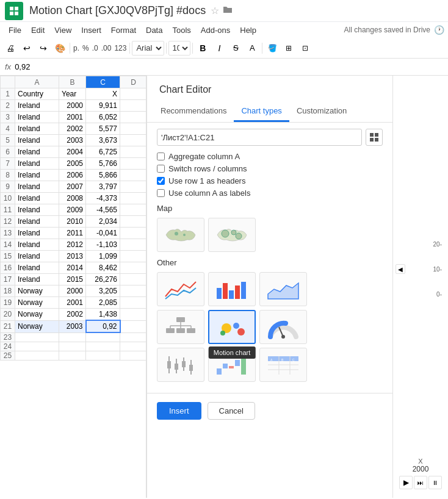 Image resolution: width=448 pixels, height=499 pixels. I want to click on col-header-A: A, so click(37, 82).